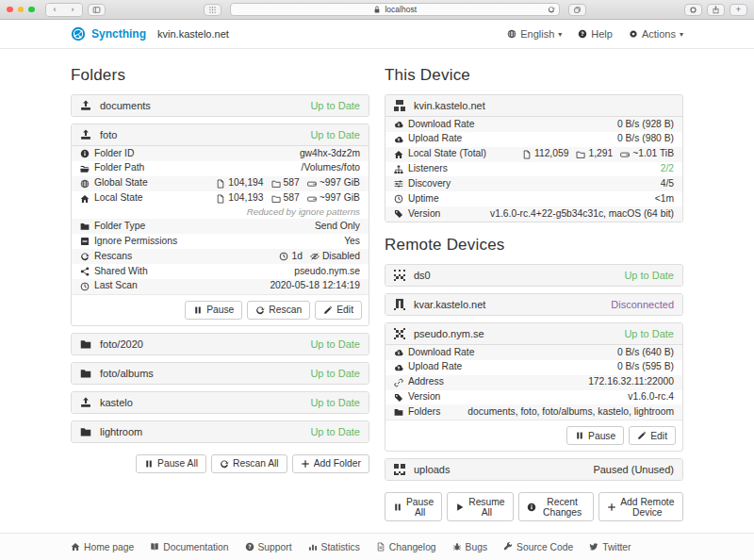  Describe the element at coordinates (32, 9) in the screenshot. I see `zoom-window-button` at that location.